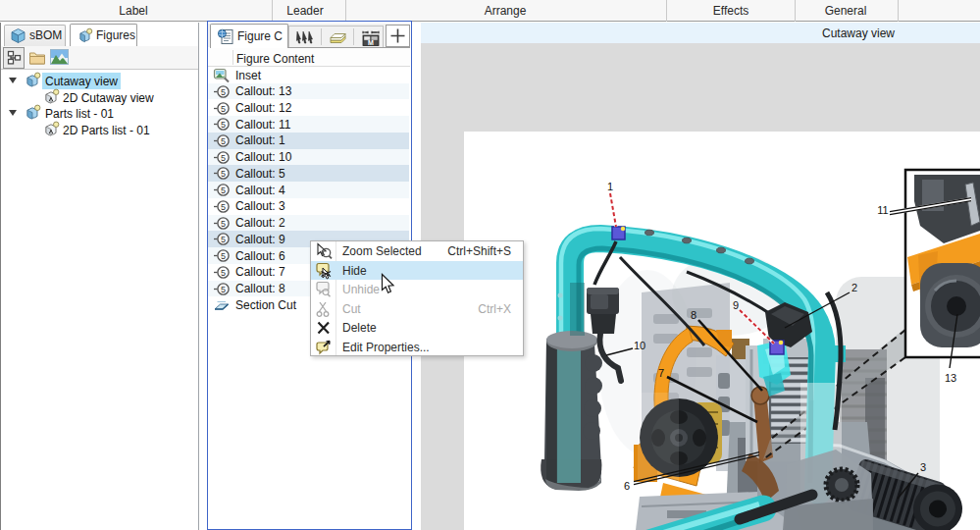 The image size is (980, 530). What do you see at coordinates (854, 288) in the screenshot?
I see `svg-text: 2` at bounding box center [854, 288].